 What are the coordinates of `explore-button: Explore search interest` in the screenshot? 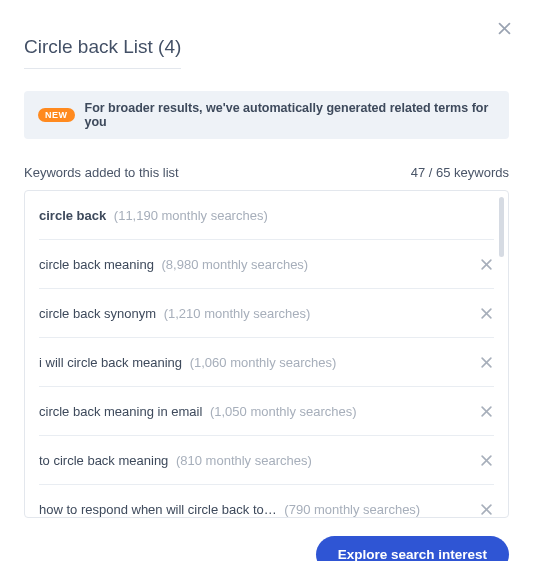 It's located at (412, 548).